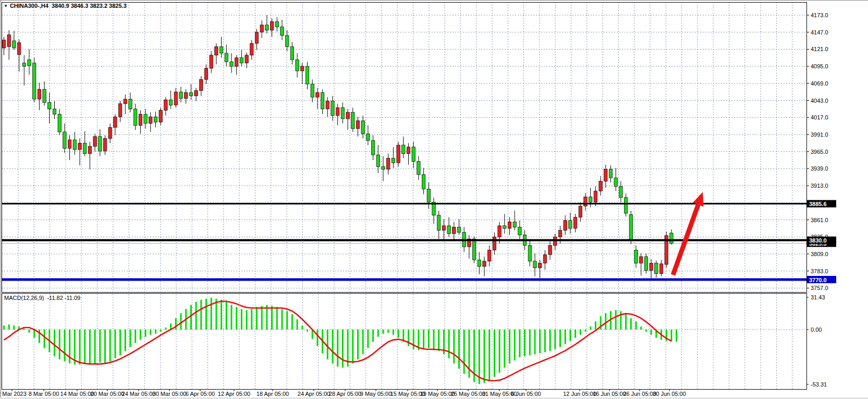 The height and width of the screenshot is (399, 868). What do you see at coordinates (234, 394) in the screenshot?
I see `time-tick-label: 12 Apr 05:00` at bounding box center [234, 394].